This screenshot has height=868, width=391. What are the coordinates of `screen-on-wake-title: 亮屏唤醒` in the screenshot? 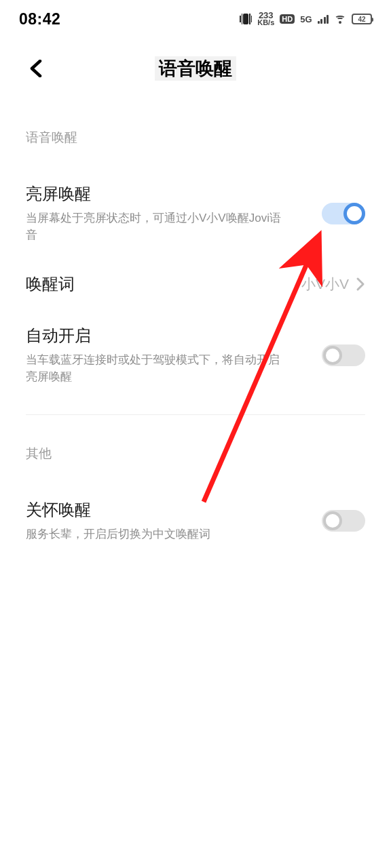 It's located at (174, 194).